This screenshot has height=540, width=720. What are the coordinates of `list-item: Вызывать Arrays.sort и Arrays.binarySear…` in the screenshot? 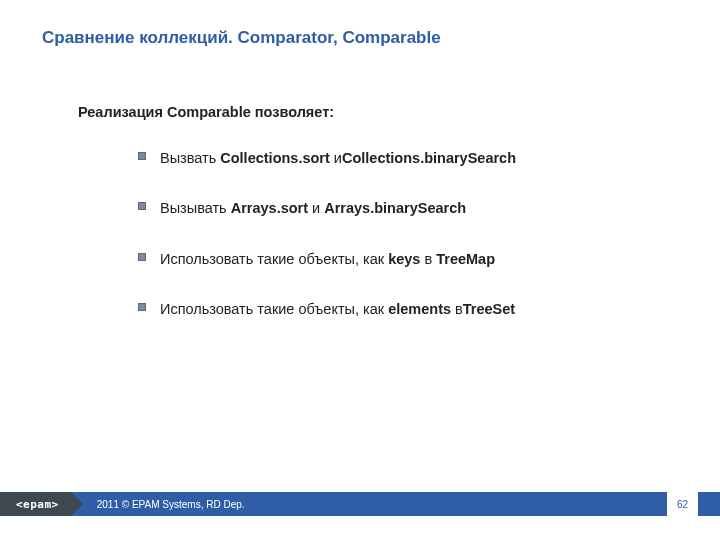 It's located at (409, 208).